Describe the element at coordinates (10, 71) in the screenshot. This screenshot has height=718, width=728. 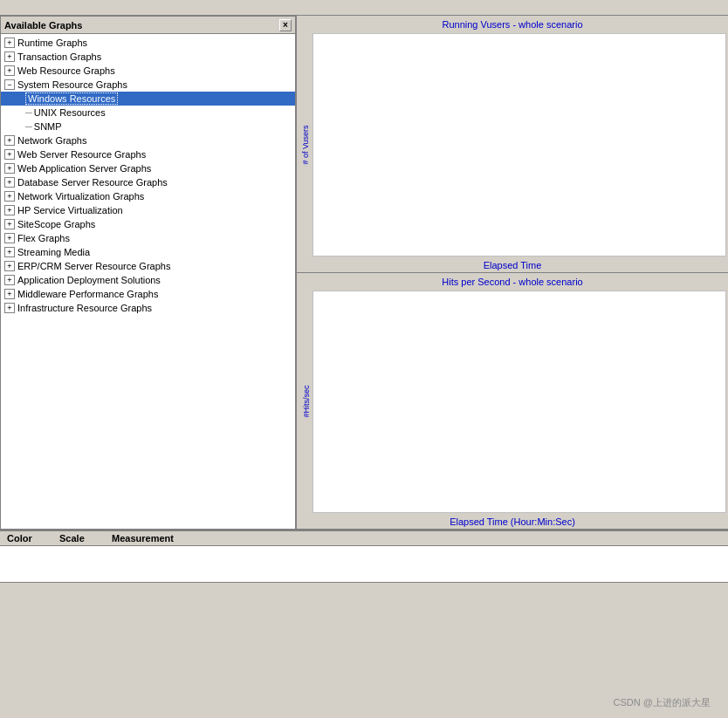
I see `expand-icon-web-resource: +` at that location.